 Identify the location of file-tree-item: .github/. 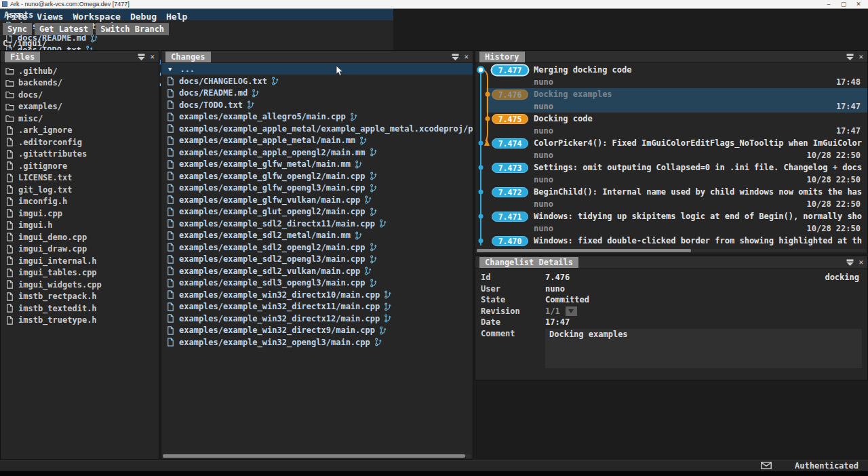
(80, 71).